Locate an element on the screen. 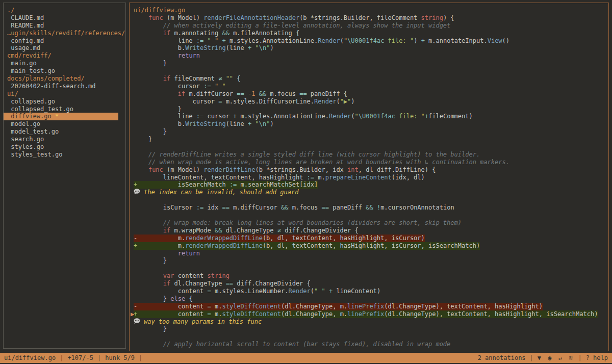  code-line: lineContent, textContent, hasHighlight :… is located at coordinates (371, 177).